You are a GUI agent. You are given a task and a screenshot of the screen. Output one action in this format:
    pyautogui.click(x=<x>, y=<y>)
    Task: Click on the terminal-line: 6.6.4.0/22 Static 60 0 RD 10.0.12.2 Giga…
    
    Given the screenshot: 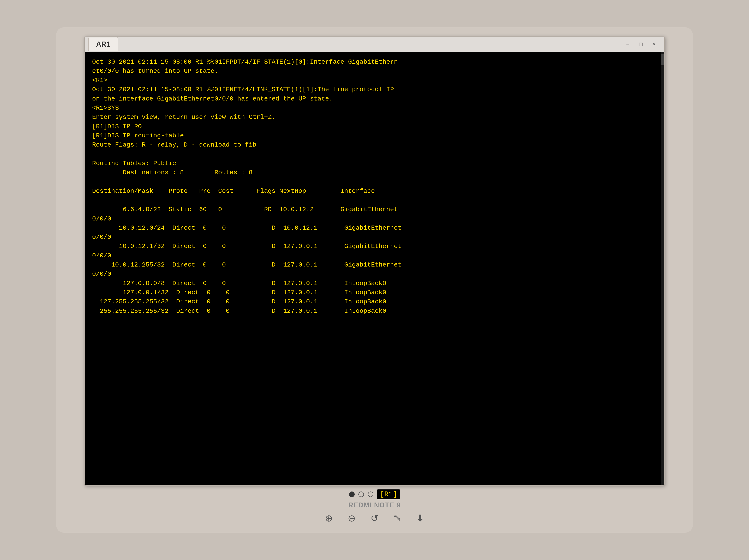 What is the action you would take?
    pyautogui.click(x=374, y=210)
    